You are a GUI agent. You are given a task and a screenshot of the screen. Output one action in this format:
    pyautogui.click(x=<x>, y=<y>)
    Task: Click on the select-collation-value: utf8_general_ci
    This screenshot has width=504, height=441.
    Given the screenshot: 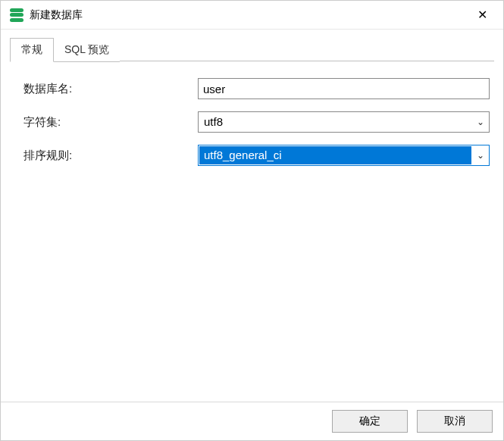 What is the action you would take?
    pyautogui.click(x=335, y=155)
    